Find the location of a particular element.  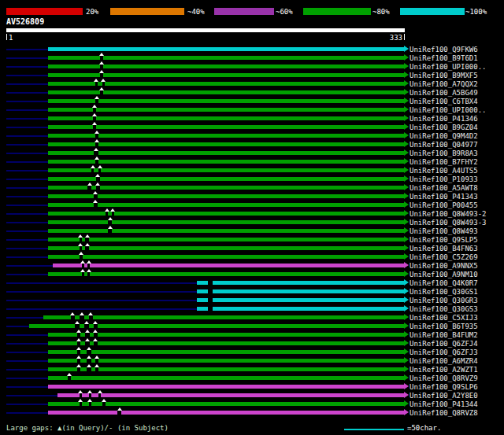

hit-label: UniRef100_Q9M4D2 is located at coordinates (444, 136).